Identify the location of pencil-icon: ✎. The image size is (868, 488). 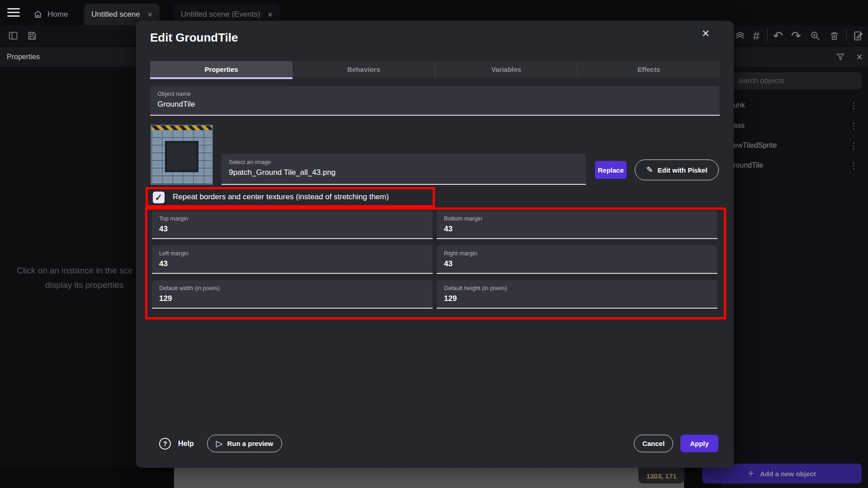
(649, 170).